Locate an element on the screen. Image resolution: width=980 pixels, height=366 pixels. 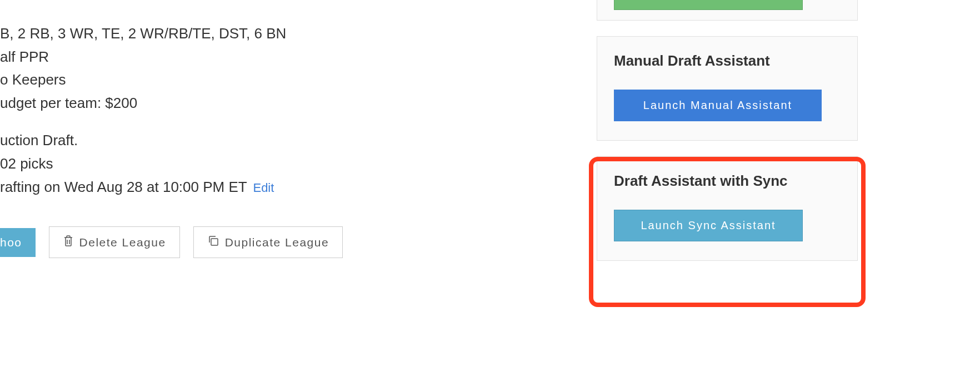
picks-line: 02 picks is located at coordinates (278, 164).